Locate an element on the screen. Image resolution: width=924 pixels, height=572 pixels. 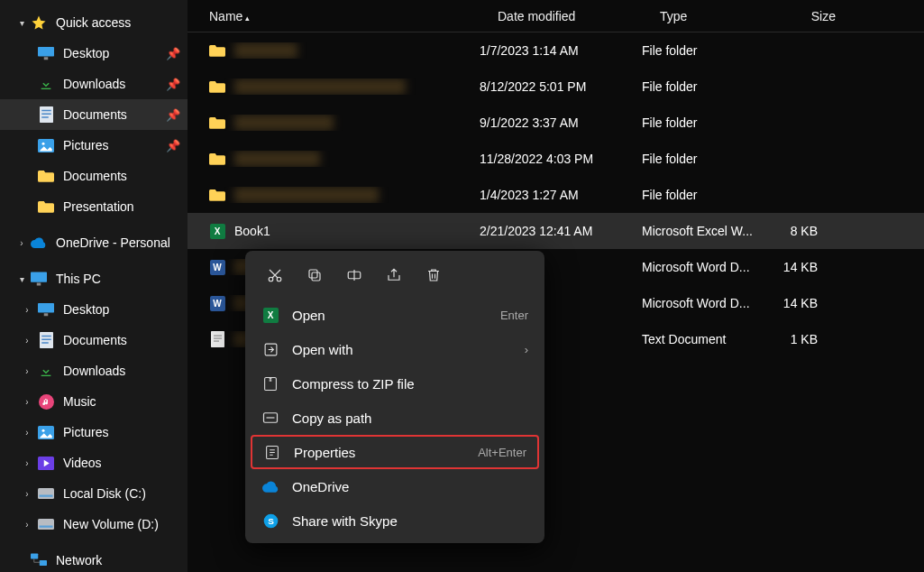
sidebar-item-presentation: Presentation is located at coordinates (94, 207).